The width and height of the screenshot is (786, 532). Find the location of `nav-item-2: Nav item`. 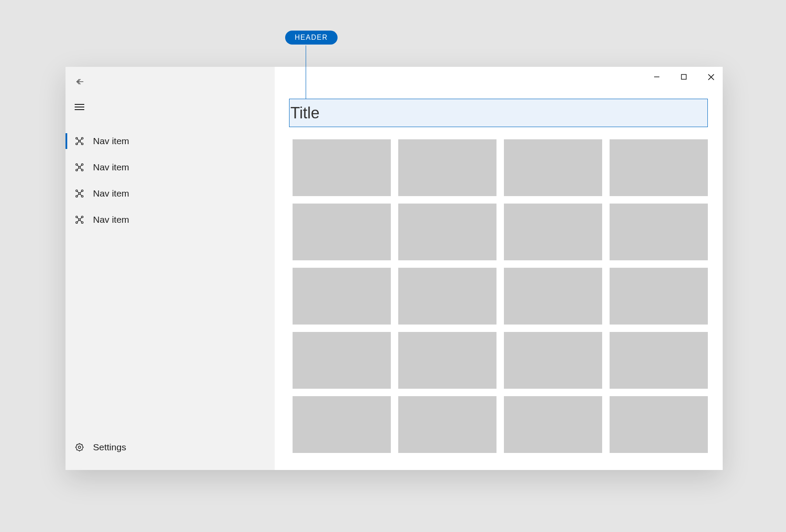

nav-item-2: Nav item is located at coordinates (170, 193).